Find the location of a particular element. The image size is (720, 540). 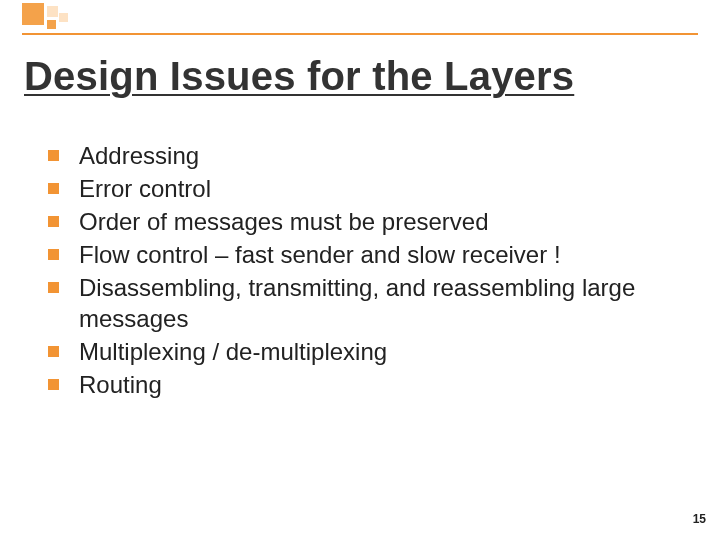

list-item: Routing is located at coordinates (358, 384).